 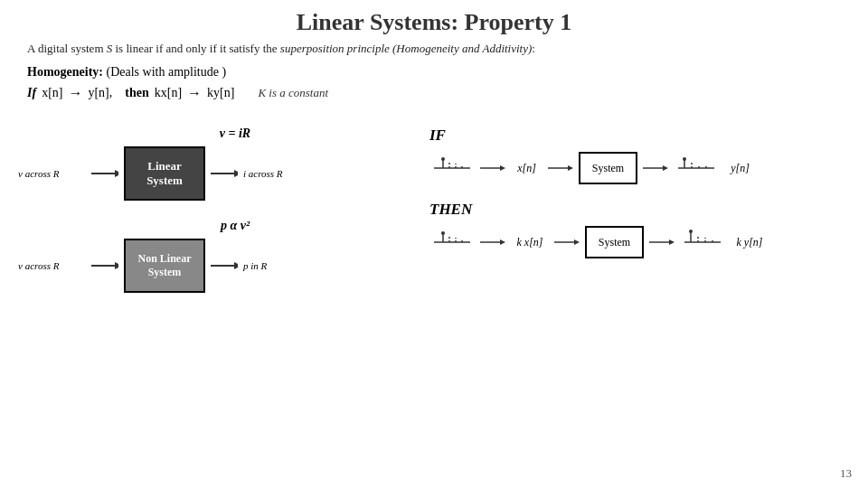 What do you see at coordinates (165, 266) in the screenshot?
I see `nonlinear-system-box: Non Linear System` at bounding box center [165, 266].